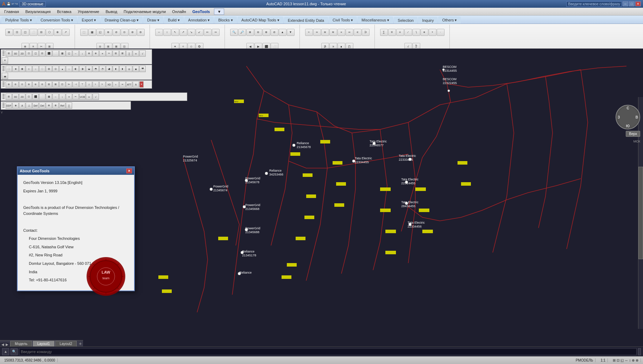 The width and height of the screenshot is (643, 364). Describe the element at coordinates (291, 32) in the screenshot. I see `tool-icon-44: ▼` at that location.